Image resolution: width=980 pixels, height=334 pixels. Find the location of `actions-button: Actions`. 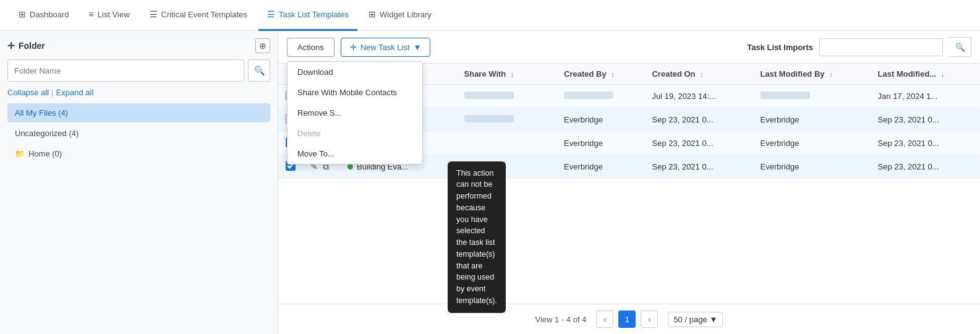

actions-button: Actions is located at coordinates (310, 47).